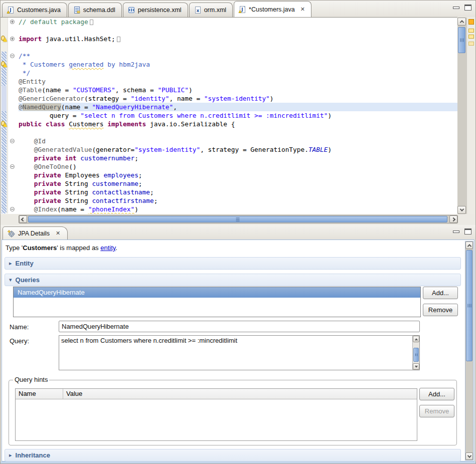 The width and height of the screenshot is (476, 464). Describe the element at coordinates (233, 413) in the screenshot. I see `query-hints-group: Query hints NameValue` at that location.